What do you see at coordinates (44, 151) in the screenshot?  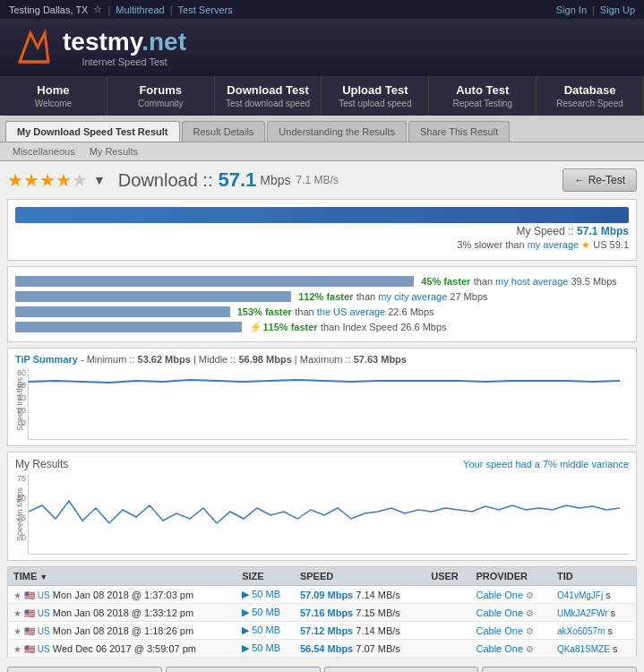 I see `sub-tab-misc: Miscellaneous` at bounding box center [44, 151].